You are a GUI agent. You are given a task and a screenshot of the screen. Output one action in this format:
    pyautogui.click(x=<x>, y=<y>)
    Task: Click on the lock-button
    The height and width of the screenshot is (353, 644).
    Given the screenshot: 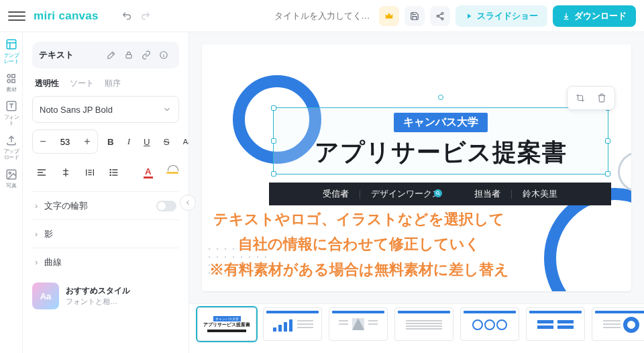 What is the action you would take?
    pyautogui.click(x=129, y=55)
    